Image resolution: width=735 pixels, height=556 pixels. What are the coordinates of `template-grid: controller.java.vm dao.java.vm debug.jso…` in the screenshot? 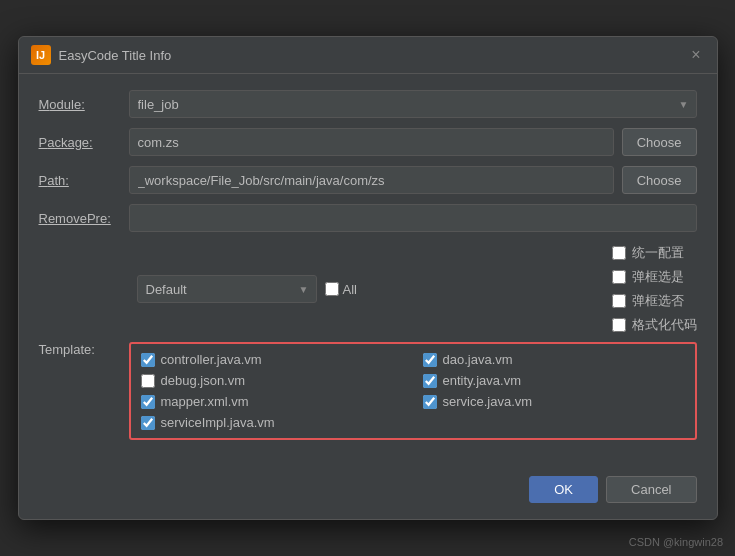 It's located at (413, 391).